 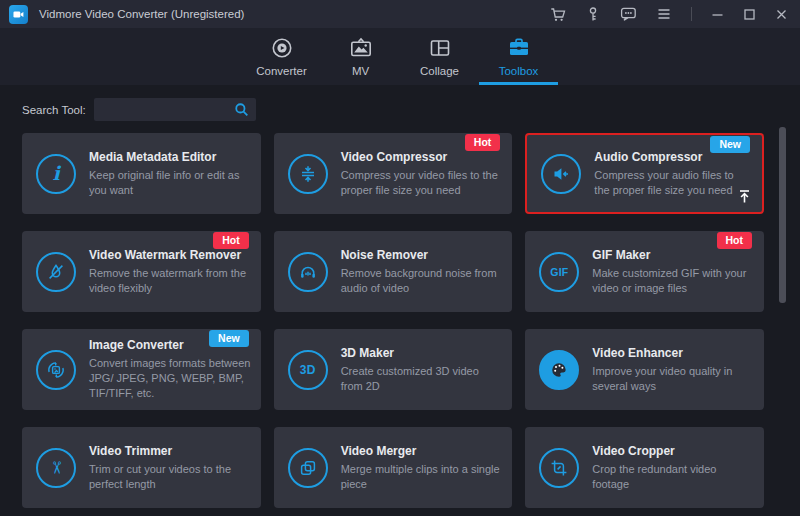 What do you see at coordinates (161, 110) in the screenshot?
I see `search-input` at bounding box center [161, 110].